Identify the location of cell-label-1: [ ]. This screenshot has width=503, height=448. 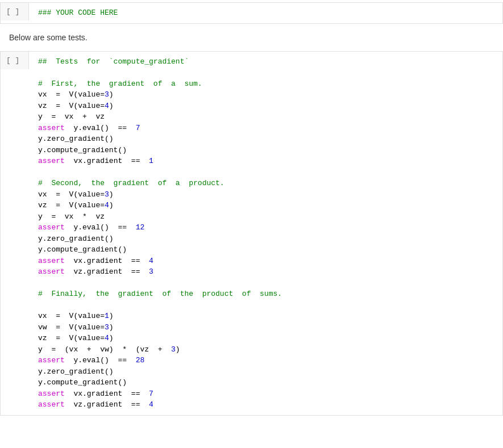
(15, 11).